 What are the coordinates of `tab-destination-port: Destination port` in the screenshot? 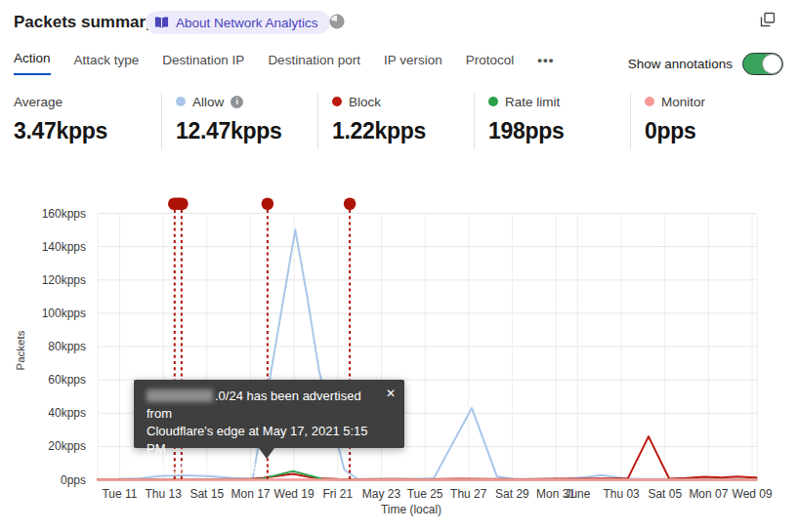 It's located at (315, 64).